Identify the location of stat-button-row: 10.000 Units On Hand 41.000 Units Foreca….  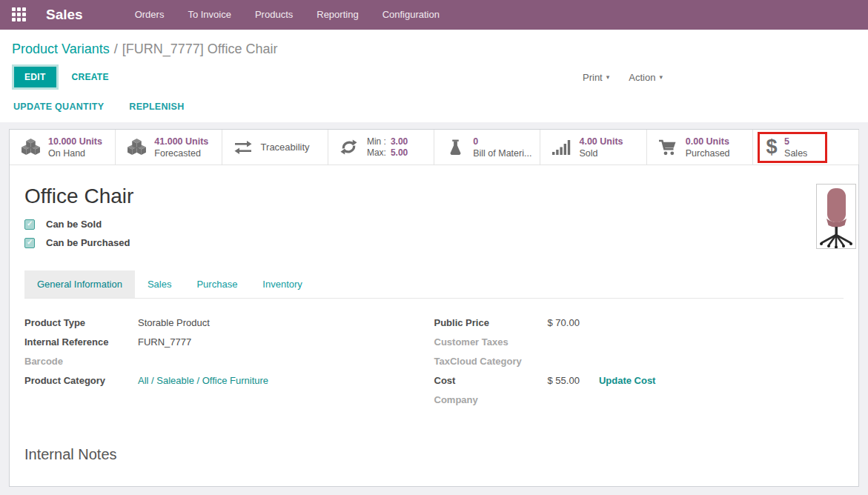
(434, 147).